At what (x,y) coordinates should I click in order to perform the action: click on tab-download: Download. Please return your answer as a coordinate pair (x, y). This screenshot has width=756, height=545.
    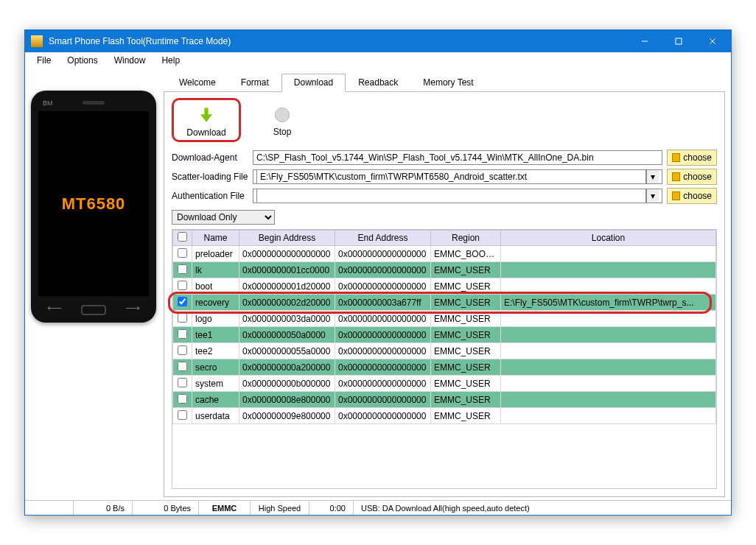
    Looking at the image, I should click on (314, 82).